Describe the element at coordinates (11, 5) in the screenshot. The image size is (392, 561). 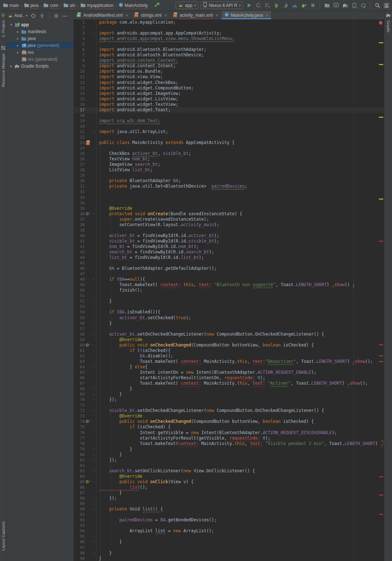
I see `breadcrumb-item-main: main` at that location.